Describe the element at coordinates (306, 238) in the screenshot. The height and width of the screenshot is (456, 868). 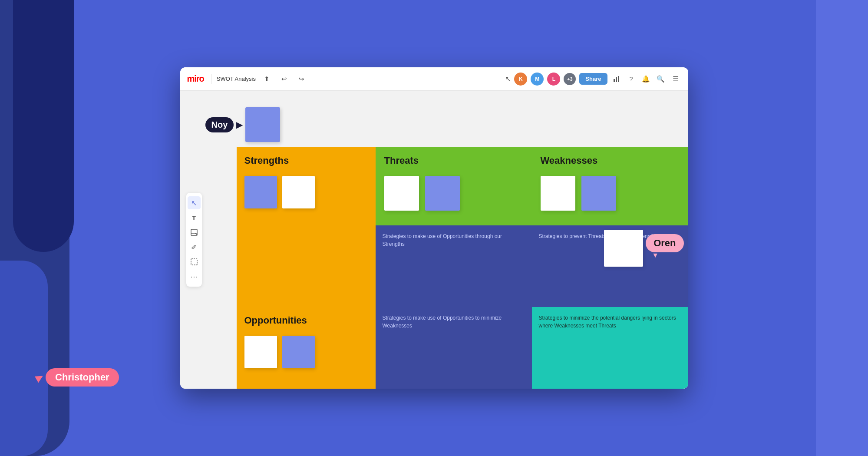
I see `strengths-stickies` at that location.